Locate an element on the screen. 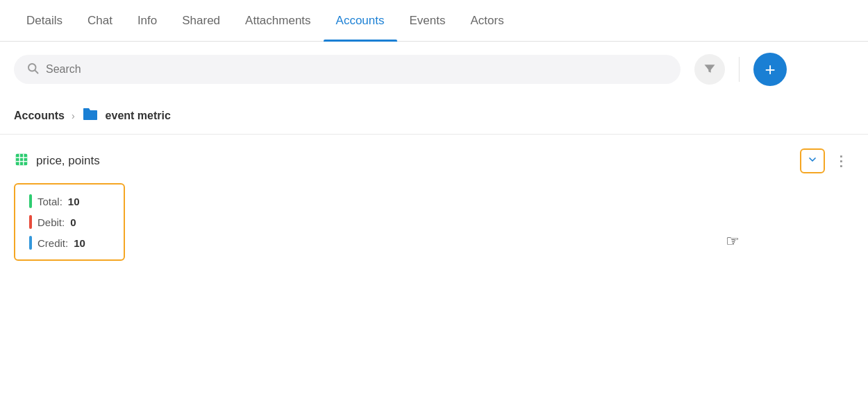 The image size is (868, 394). card-title: price, points is located at coordinates (68, 161).